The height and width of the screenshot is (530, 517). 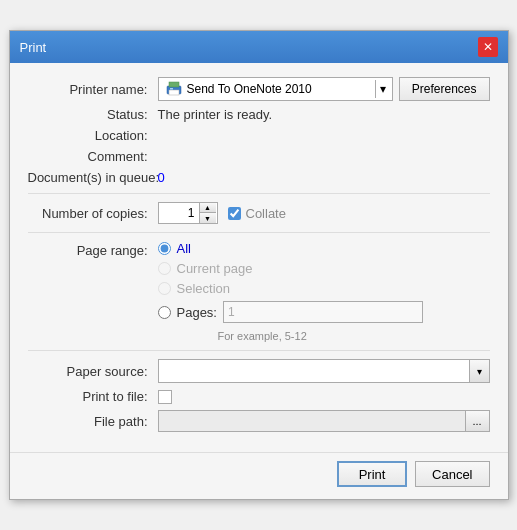 What do you see at coordinates (188, 213) in the screenshot?
I see `copies-spinbox: ▲ ▼` at bounding box center [188, 213].